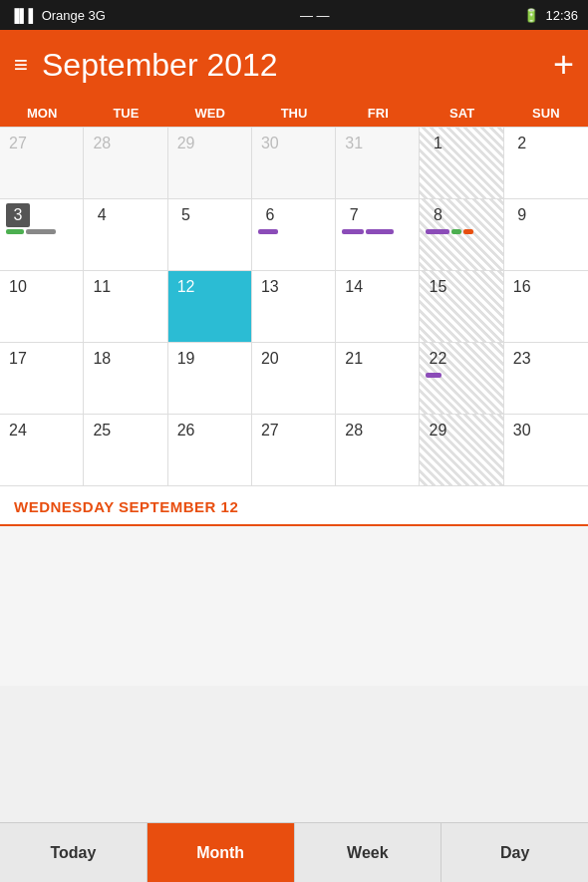  Describe the element at coordinates (294, 15) in the screenshot. I see `status-bar: ▐▌▌ Orange 3G — — 🔋 12:36` at that location.